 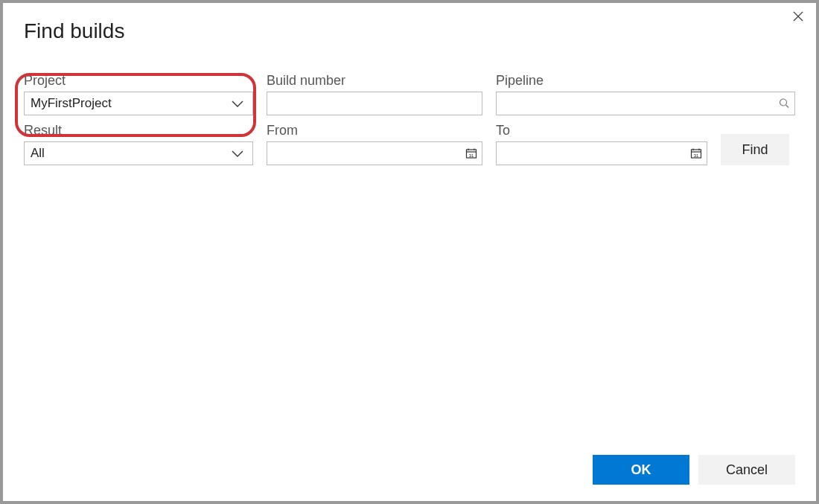 I want to click on pipeline-field: Pipeline, so click(x=646, y=94).